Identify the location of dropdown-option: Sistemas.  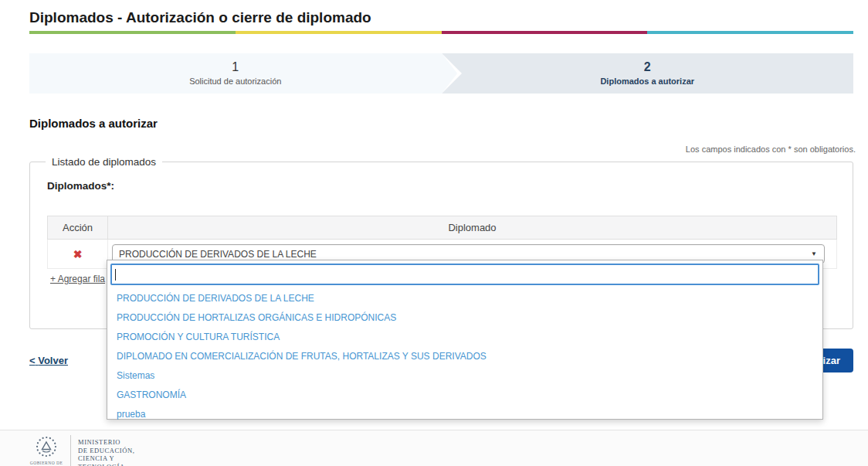
(465, 376).